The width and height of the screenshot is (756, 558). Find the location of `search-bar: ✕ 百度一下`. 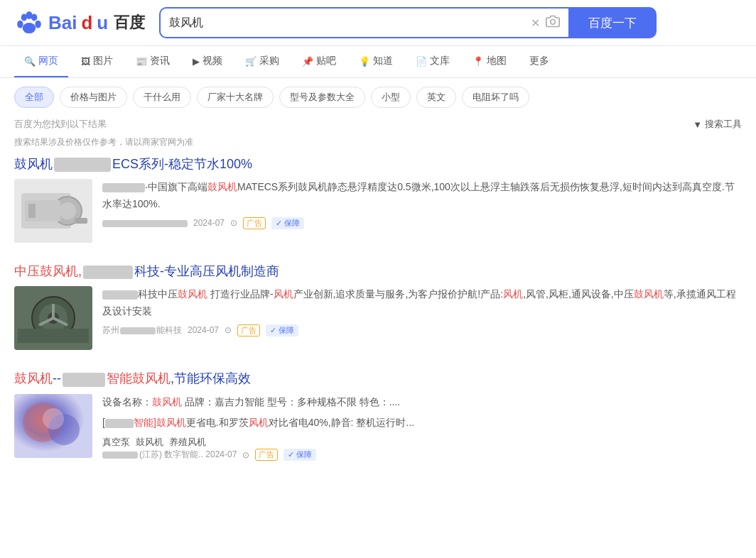

search-bar: ✕ 百度一下 is located at coordinates (408, 23).